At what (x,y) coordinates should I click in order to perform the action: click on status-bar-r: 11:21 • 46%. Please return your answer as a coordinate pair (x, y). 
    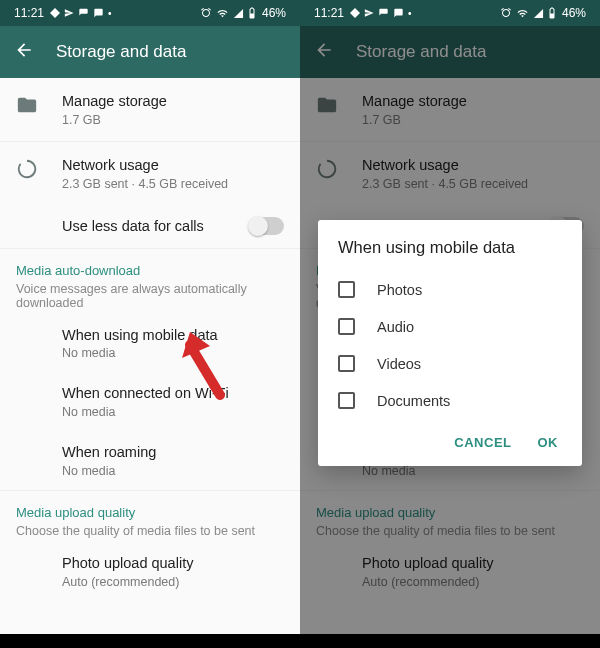
    Looking at the image, I should click on (450, 13).